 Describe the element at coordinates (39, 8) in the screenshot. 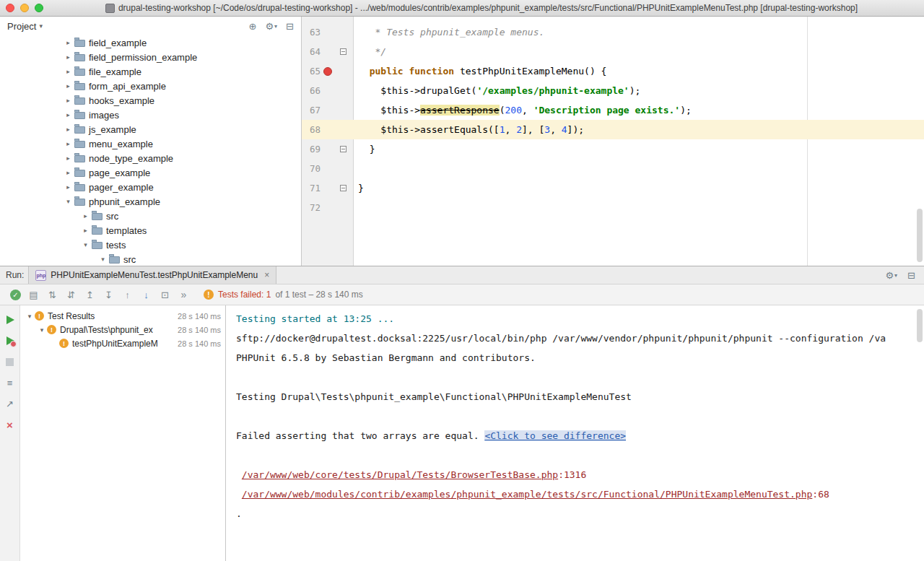

I see `zoom-window-button` at that location.